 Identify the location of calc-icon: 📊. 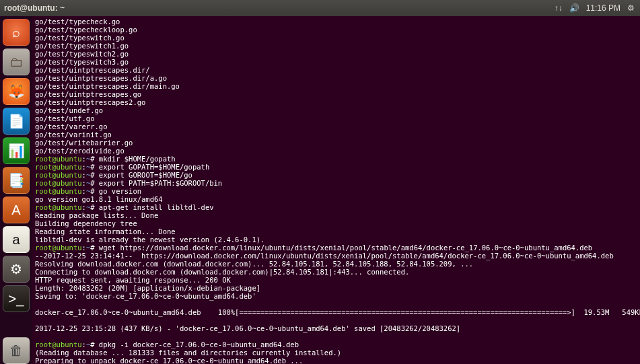
(16, 151).